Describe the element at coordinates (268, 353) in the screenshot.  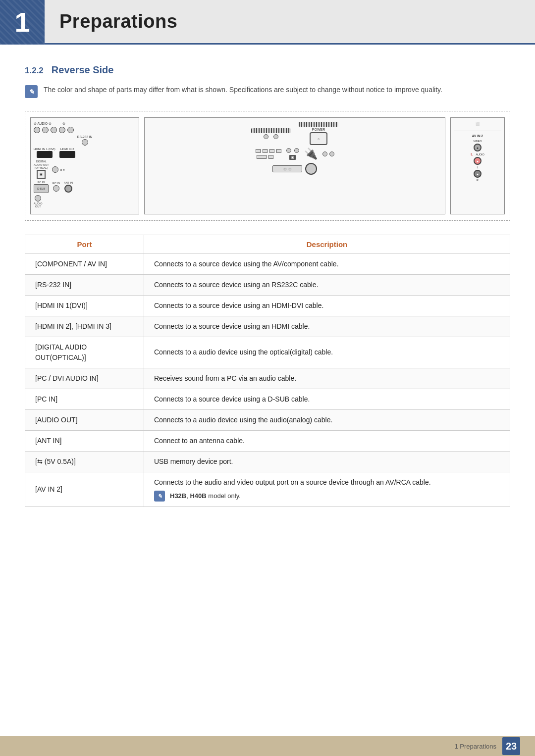
I see `table-row: [DIGITAL AUDIO OUT(OPTICAL)]Connects to …` at that location.